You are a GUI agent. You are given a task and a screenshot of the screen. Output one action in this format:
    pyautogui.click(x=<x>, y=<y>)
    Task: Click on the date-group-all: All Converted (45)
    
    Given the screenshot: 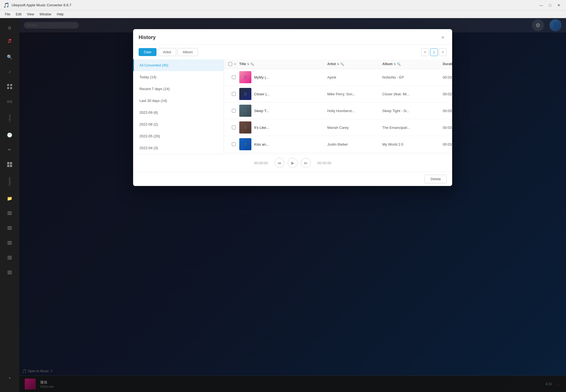 What is the action you would take?
    pyautogui.click(x=178, y=65)
    